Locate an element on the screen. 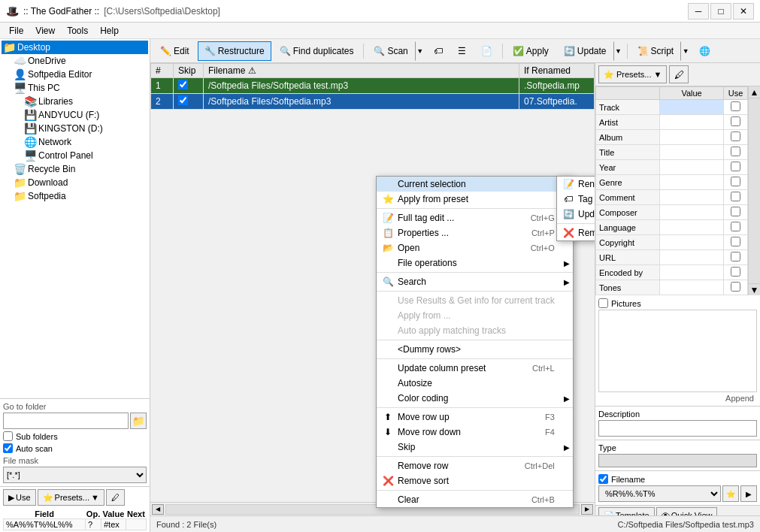  menu-view: View is located at coordinates (45, 31).